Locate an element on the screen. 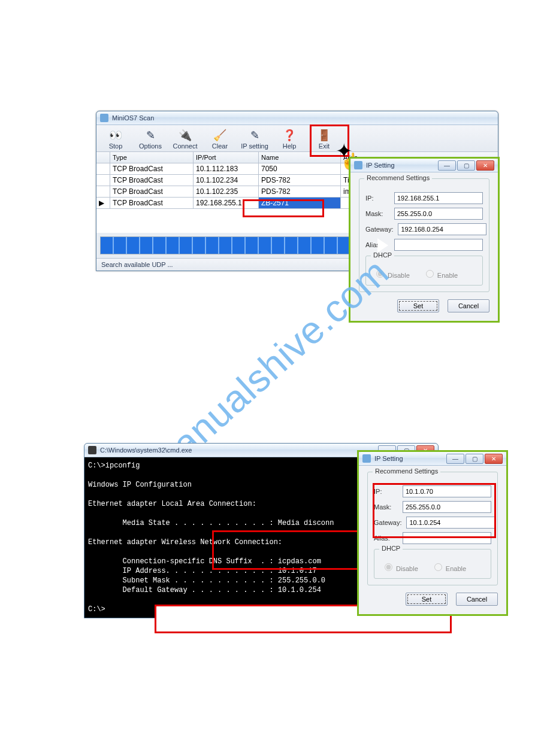  row-mask: Mask: is located at coordinates (424, 214).